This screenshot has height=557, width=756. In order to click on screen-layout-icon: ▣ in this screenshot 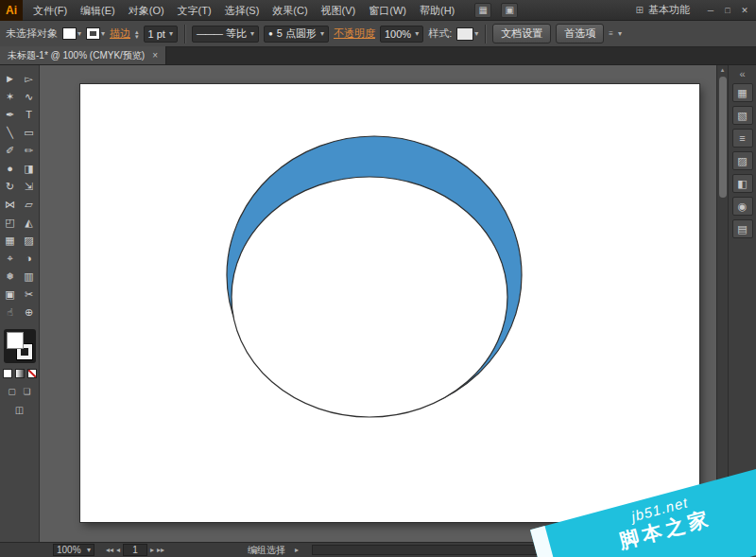, I will do `click(509, 10)`.